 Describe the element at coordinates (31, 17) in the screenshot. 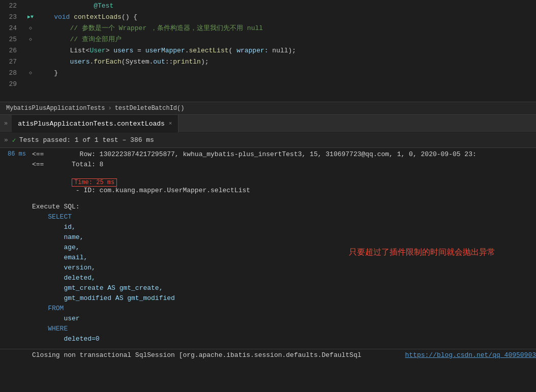

I see `line-icons-23: ▶▼` at that location.